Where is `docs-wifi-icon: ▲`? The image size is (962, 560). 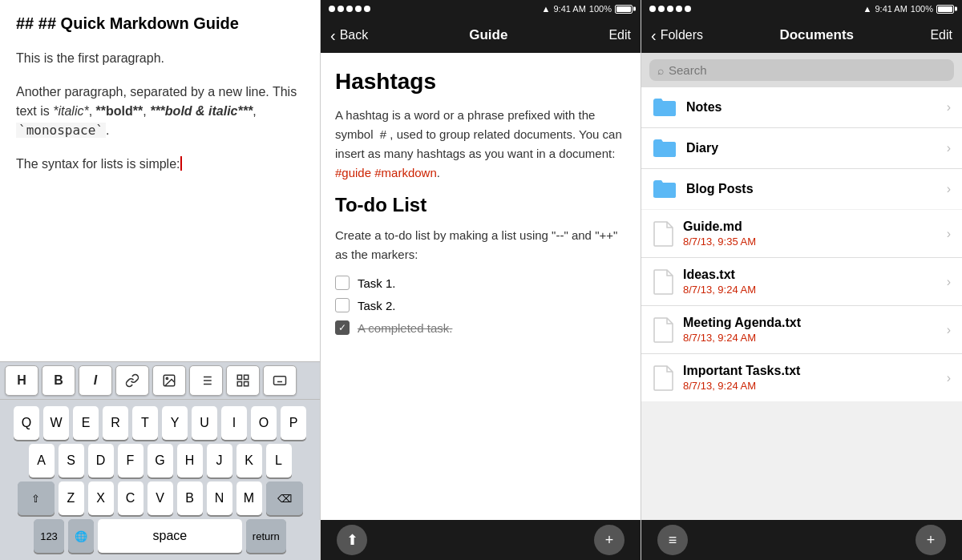
docs-wifi-icon: ▲ is located at coordinates (867, 9).